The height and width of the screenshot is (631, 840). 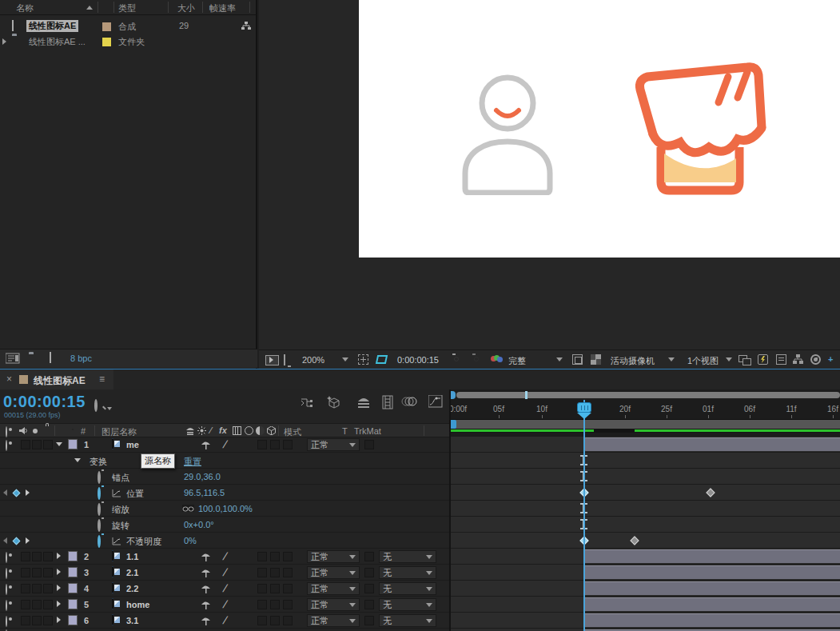 What do you see at coordinates (225, 525) in the screenshot?
I see `property-row-rotation: 旋转 0x+0.0°` at bounding box center [225, 525].